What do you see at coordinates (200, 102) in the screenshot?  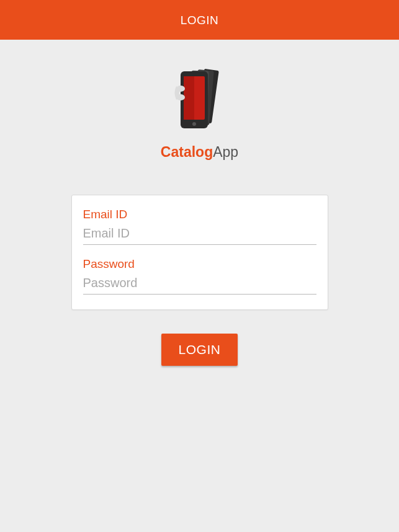 I see `catalog-app-icon` at bounding box center [200, 102].